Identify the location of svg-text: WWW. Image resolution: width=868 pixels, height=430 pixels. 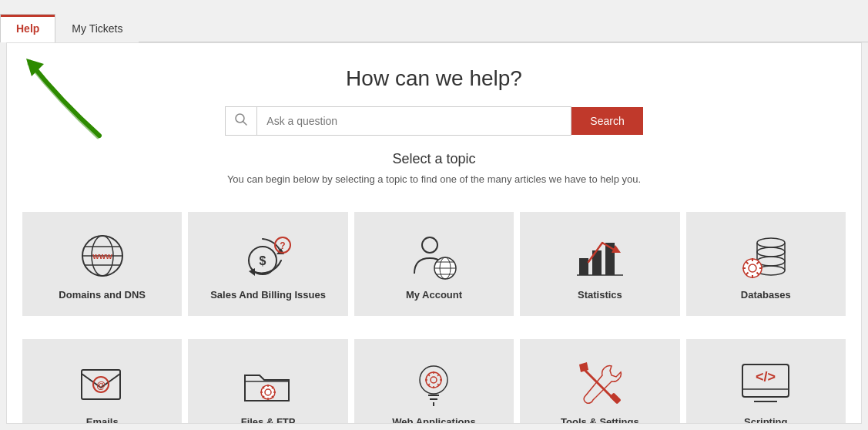
(102, 257).